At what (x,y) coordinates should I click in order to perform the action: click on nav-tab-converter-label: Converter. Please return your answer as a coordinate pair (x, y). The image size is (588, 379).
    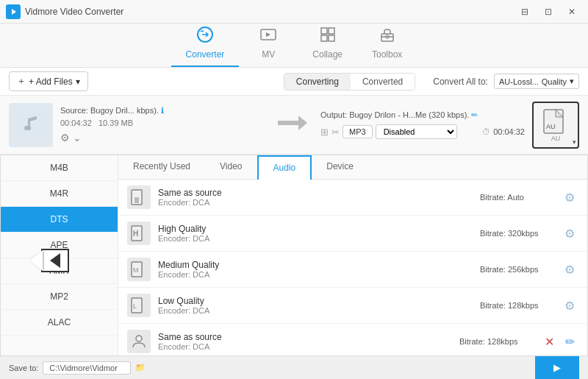
    Looking at the image, I should click on (206, 54).